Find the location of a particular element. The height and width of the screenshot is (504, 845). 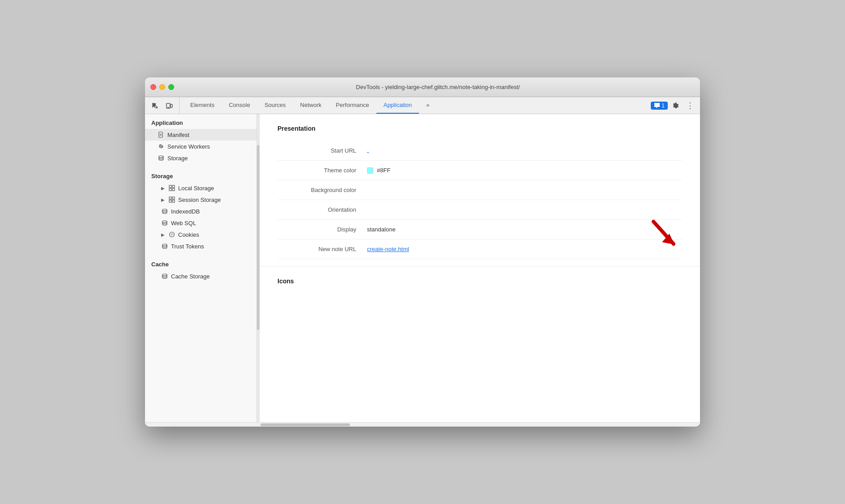

local-storage-label: Local Storage is located at coordinates (196, 188).